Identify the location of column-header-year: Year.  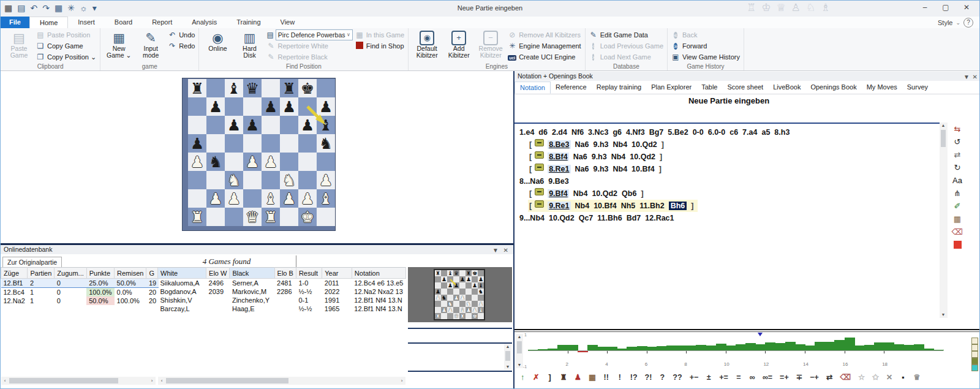
(337, 273).